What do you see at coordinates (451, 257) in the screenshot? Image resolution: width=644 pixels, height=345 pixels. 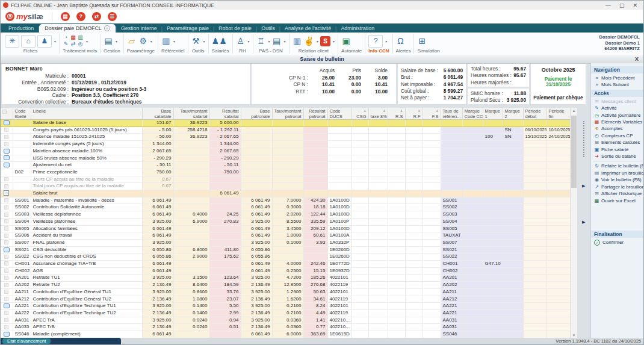 I see `grid-cell: SS022` at bounding box center [451, 257].